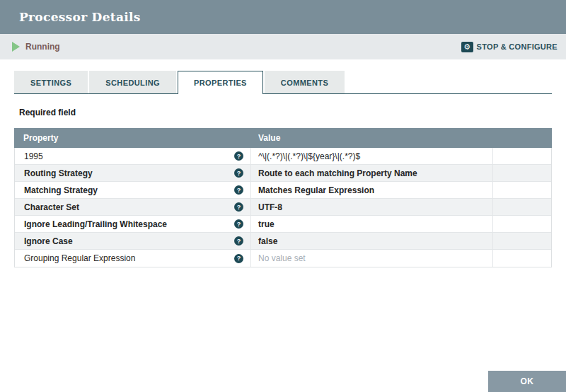 The width and height of the screenshot is (566, 392). What do you see at coordinates (372, 224) in the screenshot?
I see `property-value: true` at bounding box center [372, 224].